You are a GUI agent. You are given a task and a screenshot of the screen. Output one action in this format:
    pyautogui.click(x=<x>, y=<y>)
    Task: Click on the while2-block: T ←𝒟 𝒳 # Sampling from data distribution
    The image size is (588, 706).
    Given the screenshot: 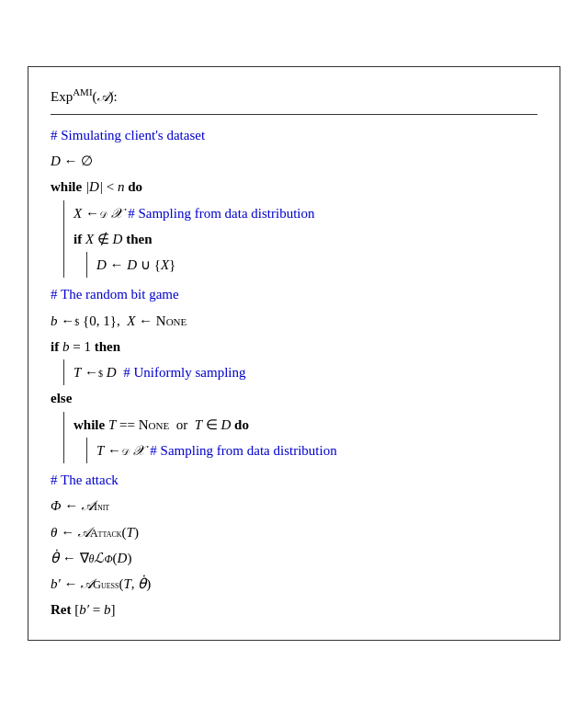 What is the action you would take?
    pyautogui.click(x=206, y=450)
    